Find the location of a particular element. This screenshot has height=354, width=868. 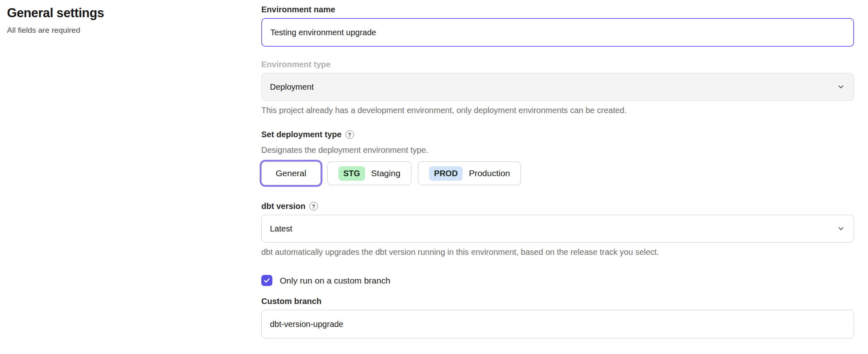

environment-type-value: Deployment is located at coordinates (292, 87).